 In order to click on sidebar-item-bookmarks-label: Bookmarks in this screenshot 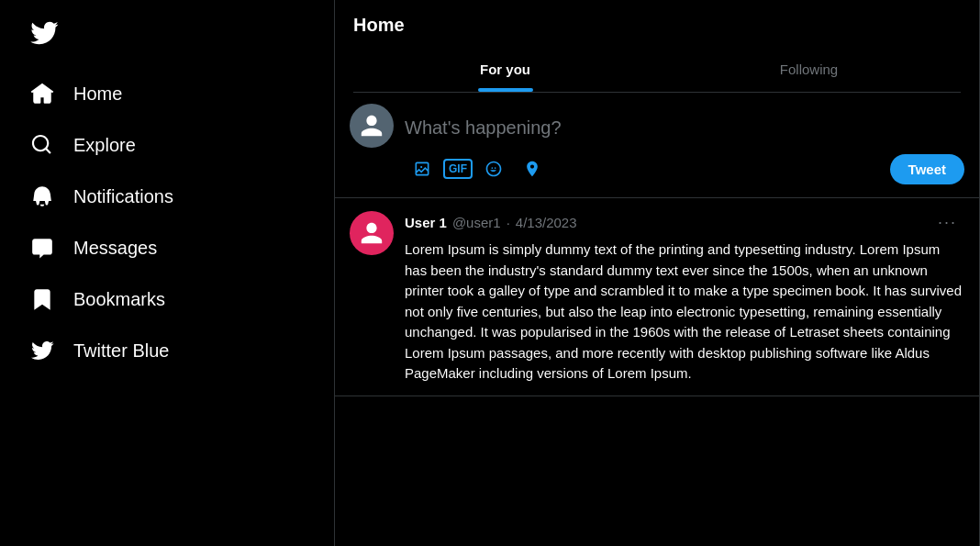, I will do `click(119, 299)`.